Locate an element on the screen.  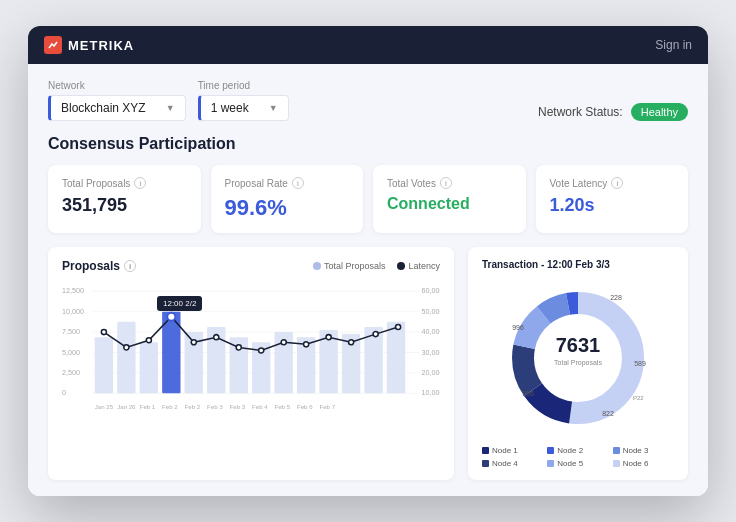
svg-text: 7,500 is located at coordinates (71, 332).